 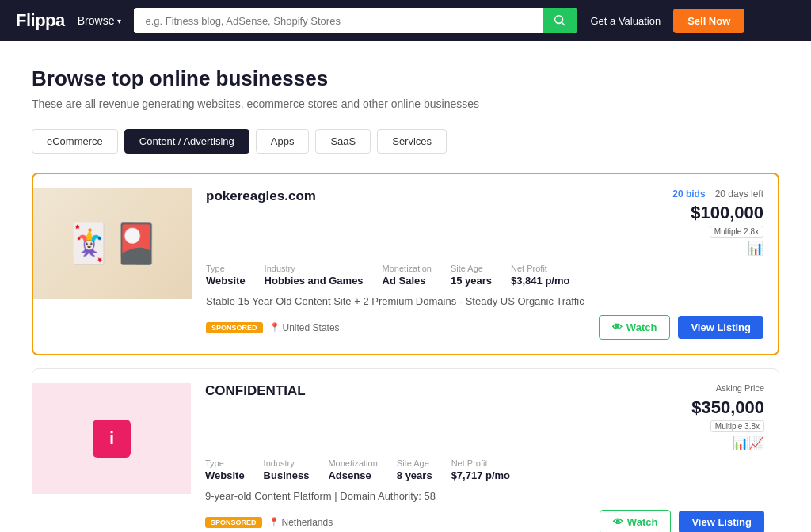 I want to click on navbar: Flippa Browse ▾ Get a Valuation Sell Now, so click(x=406, y=21).